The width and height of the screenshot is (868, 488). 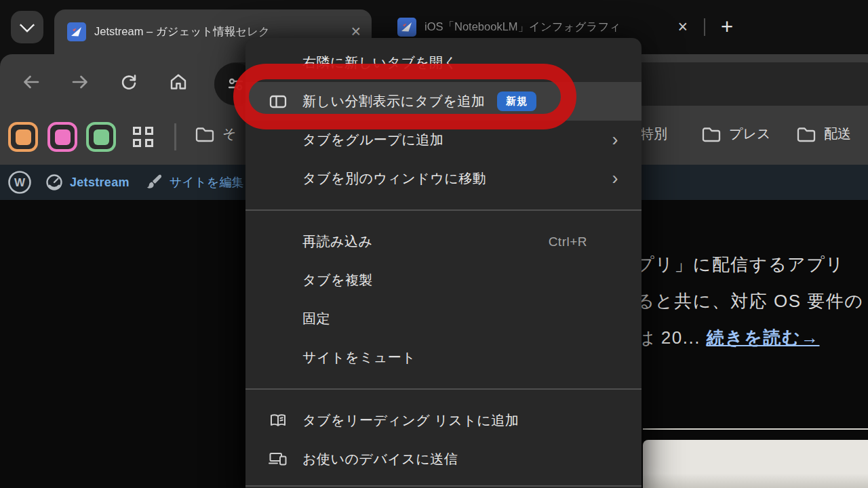 I want to click on chevron-down-icon, so click(x=27, y=26).